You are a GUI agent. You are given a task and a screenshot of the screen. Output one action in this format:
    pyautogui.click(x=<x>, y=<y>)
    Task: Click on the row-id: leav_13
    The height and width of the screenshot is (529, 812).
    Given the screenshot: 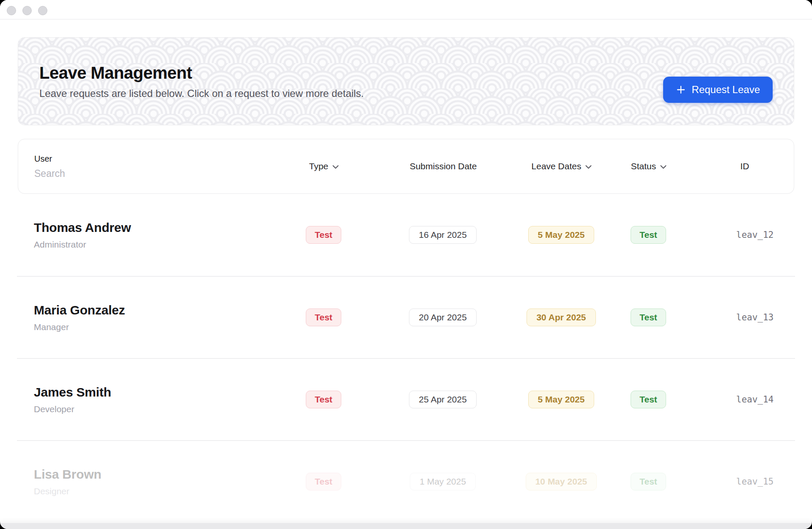 What is the action you would take?
    pyautogui.click(x=755, y=317)
    